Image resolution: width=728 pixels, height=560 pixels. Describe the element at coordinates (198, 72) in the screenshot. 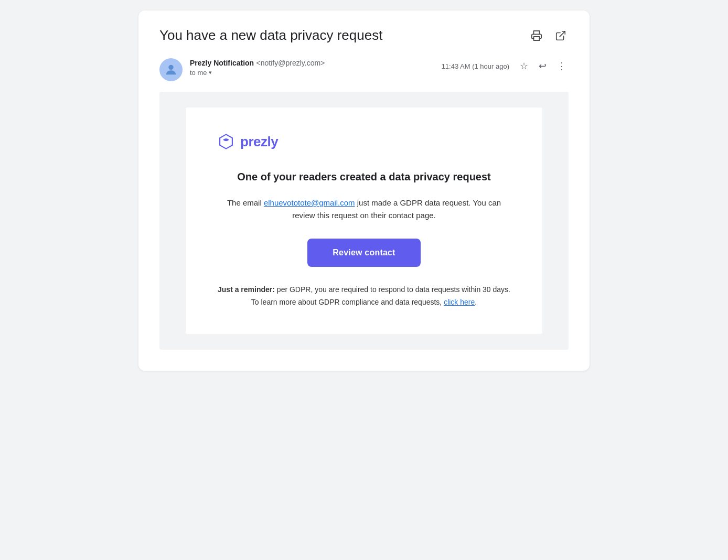

I see `sender-to-label: to me` at that location.